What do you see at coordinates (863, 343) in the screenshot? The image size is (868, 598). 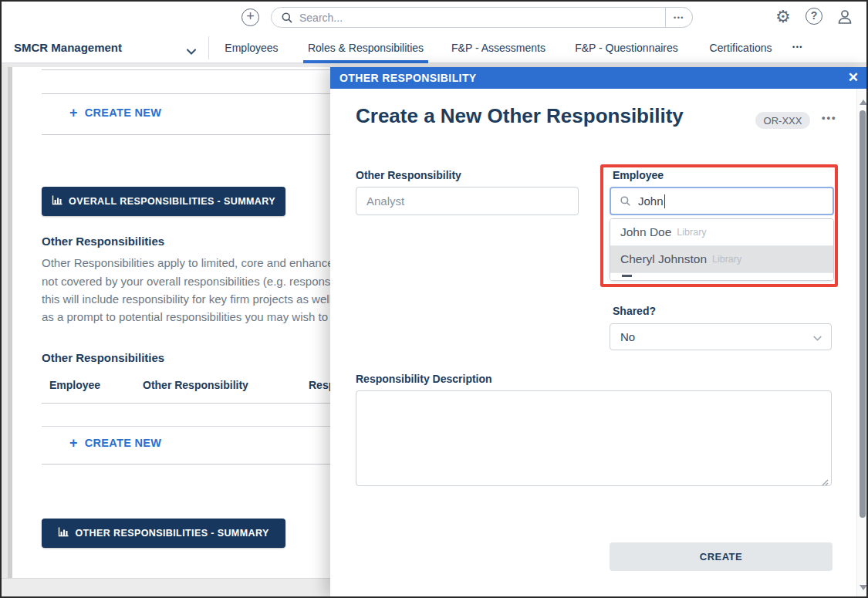 I see `panel-scrollbar` at bounding box center [863, 343].